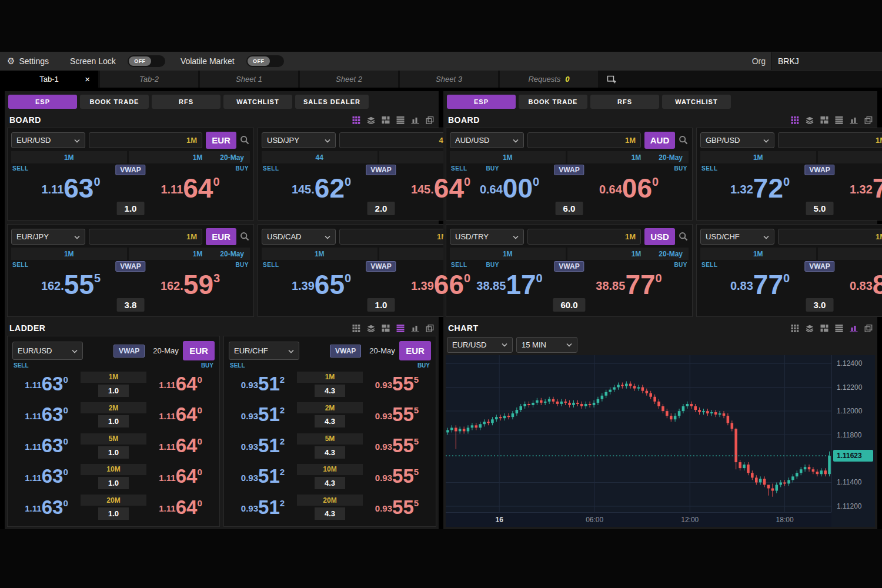  I want to click on pair-select: USD/TRY, so click(487, 236).